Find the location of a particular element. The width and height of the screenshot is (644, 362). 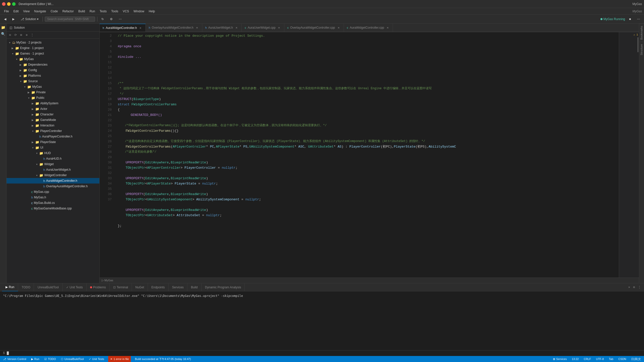

settings-icon: ⚙ is located at coordinates (111, 19).